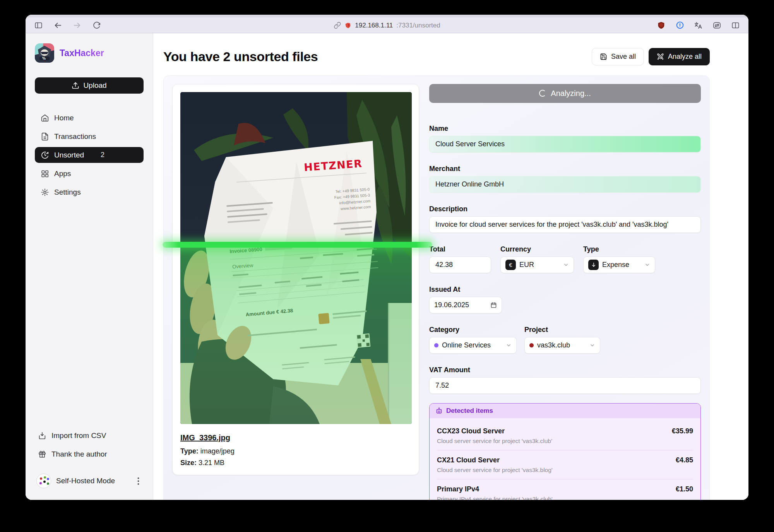 The height and width of the screenshot is (532, 774). What do you see at coordinates (97, 26) in the screenshot?
I see `reload-icon` at bounding box center [97, 26].